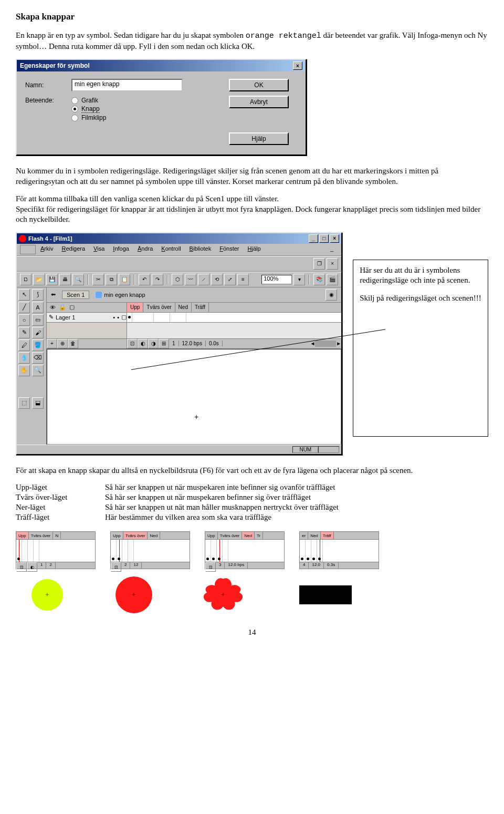 This screenshot has width=504, height=814. Describe the element at coordinates (142, 109) in the screenshot. I see `radio-knapp: Knapp` at that location.